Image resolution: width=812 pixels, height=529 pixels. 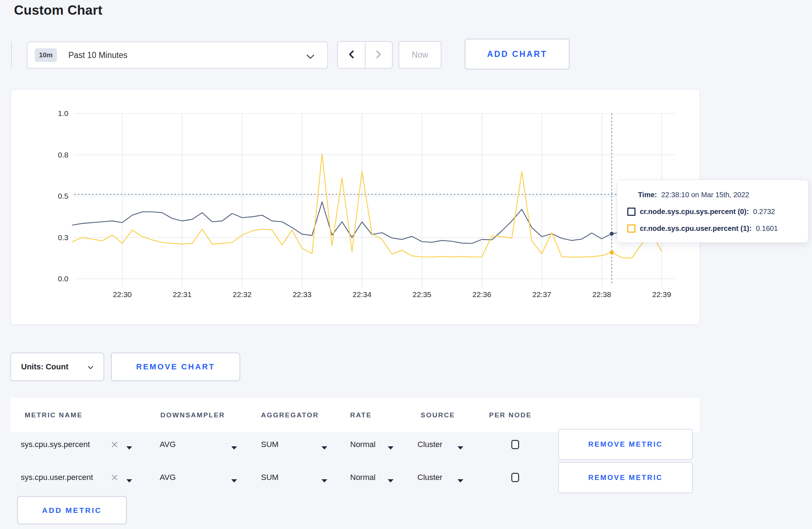 I want to click on now-button-label: Now, so click(x=420, y=55).